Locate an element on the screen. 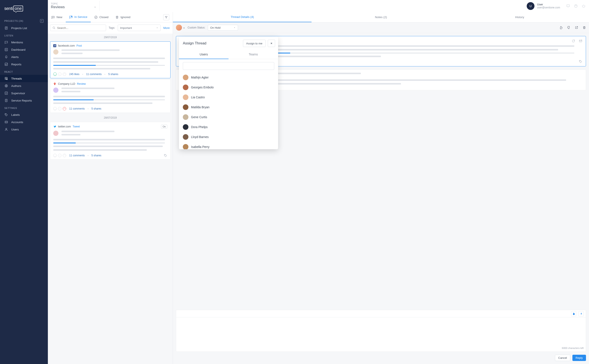 The width and height of the screenshot is (589, 364). thread-card: facebook.com Post is located at coordinates (110, 60).